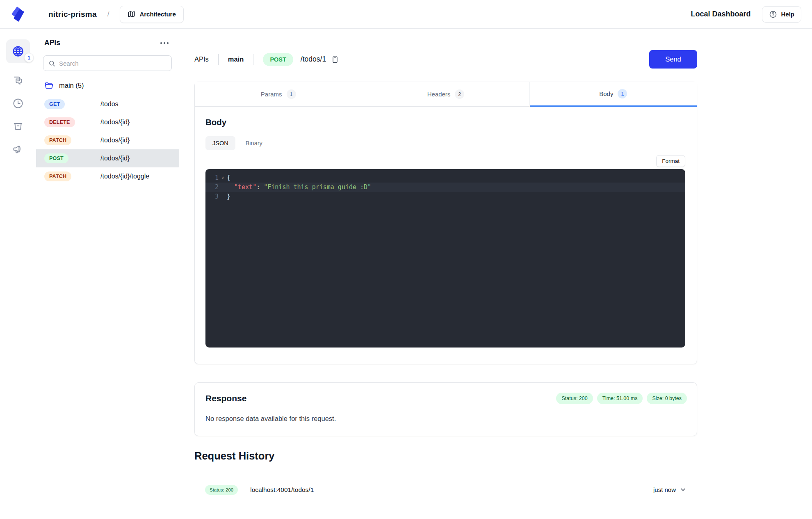 The height and width of the screenshot is (519, 812). I want to click on rail-websockets-item, so click(18, 80).